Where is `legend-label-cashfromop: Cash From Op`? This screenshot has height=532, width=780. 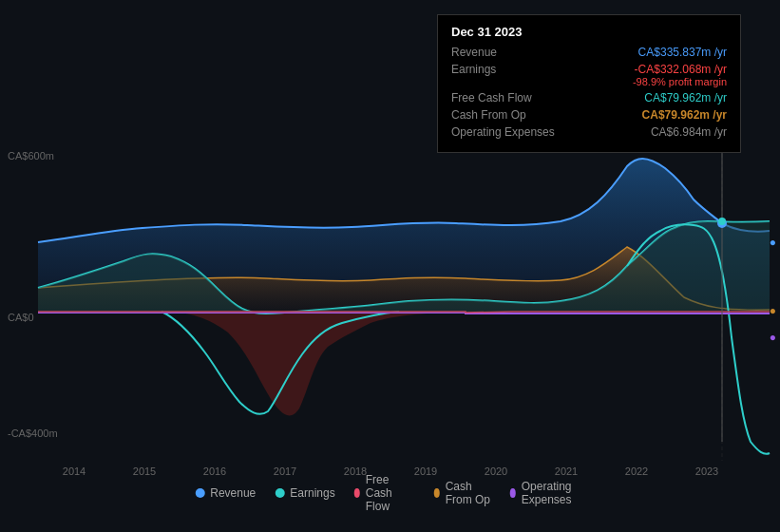
legend-label-cashfromop: Cash From Op is located at coordinates (468, 493).